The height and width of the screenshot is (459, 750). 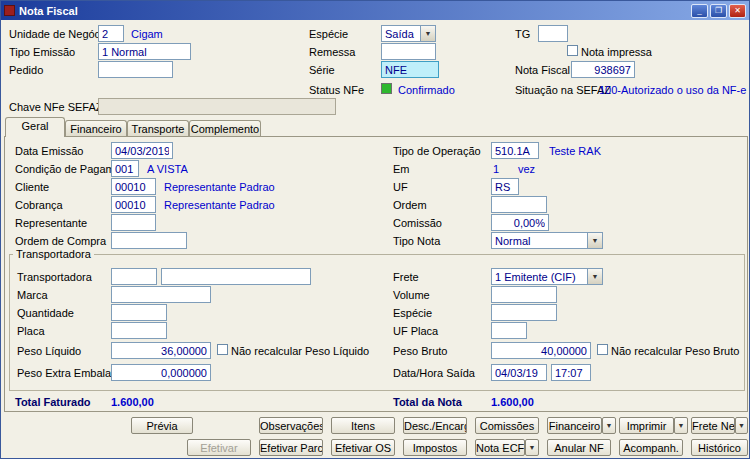 I want to click on minimize-button: _, so click(x=700, y=11).